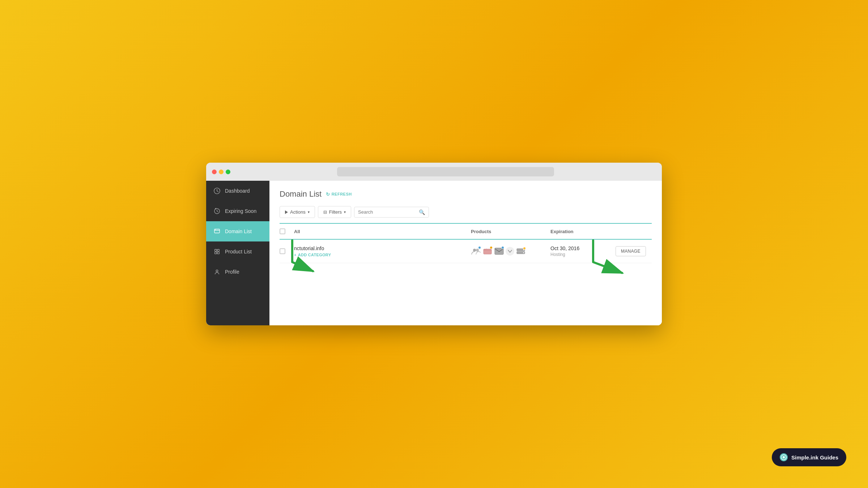  What do you see at coordinates (339, 194) in the screenshot?
I see `refresh-button: ↻ REFRESH` at bounding box center [339, 194].